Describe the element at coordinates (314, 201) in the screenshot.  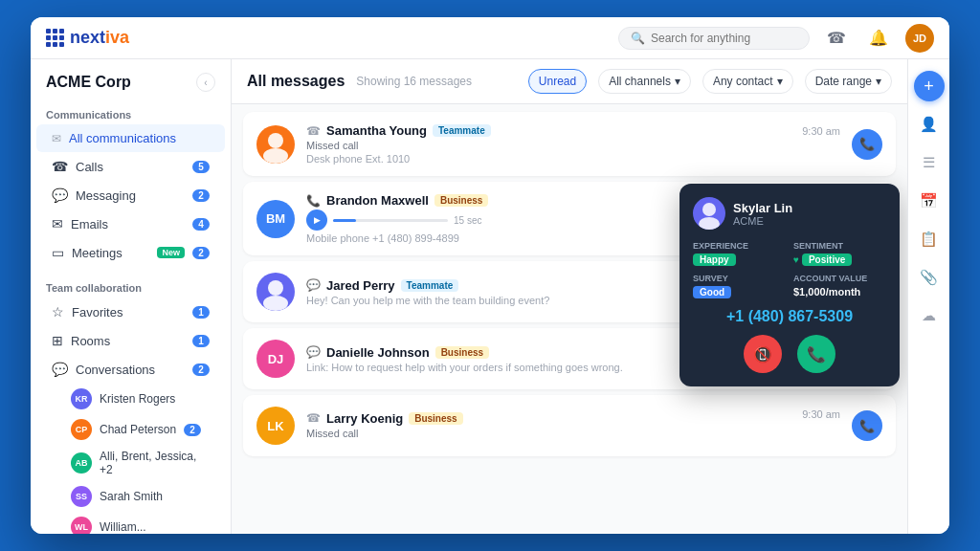
I see `channel-icon-brandon: 📞` at that location.